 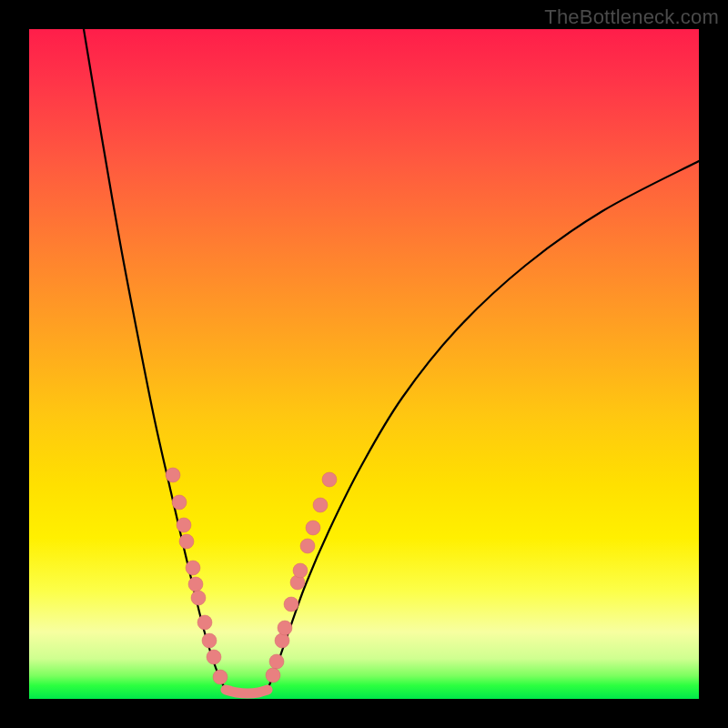 I want to click on watermark-text: TheBottleneck.com, so click(x=632, y=17).